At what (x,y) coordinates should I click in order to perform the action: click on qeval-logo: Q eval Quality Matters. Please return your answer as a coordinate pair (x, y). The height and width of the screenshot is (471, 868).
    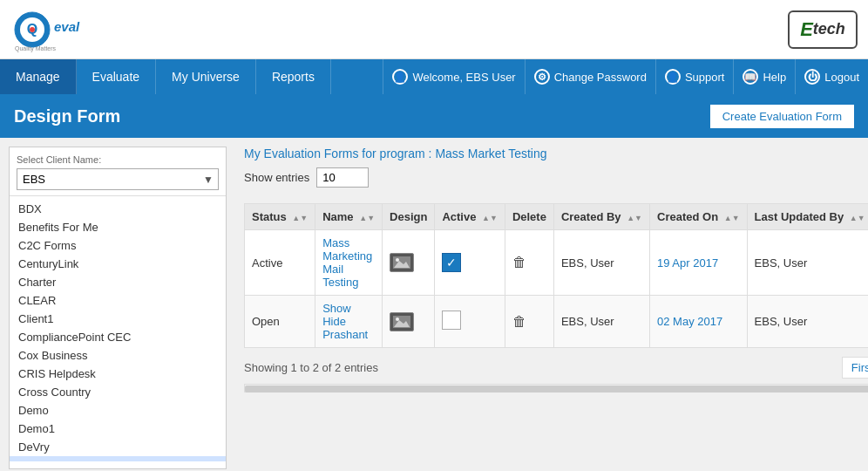
    Looking at the image, I should click on (50, 30).